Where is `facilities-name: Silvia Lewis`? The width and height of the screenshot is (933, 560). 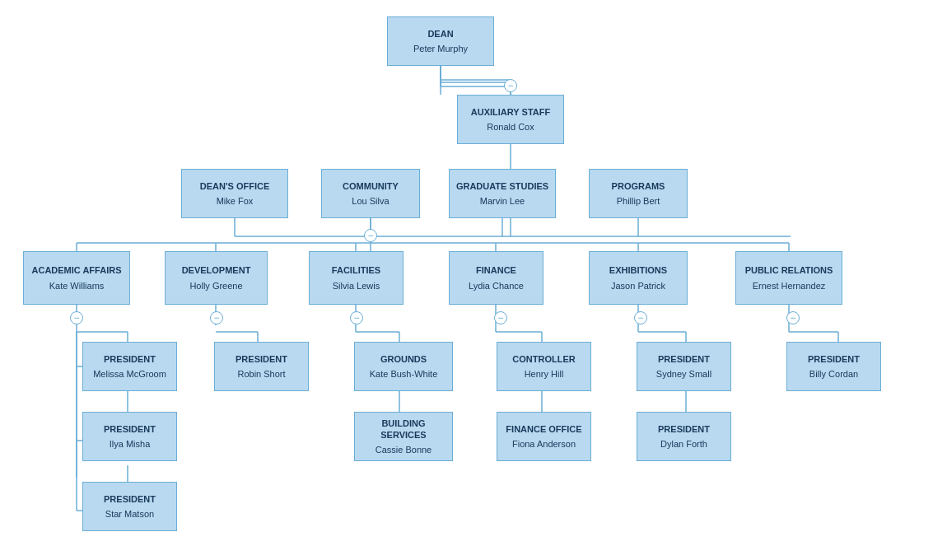
facilities-name: Silvia Lewis is located at coordinates (356, 286).